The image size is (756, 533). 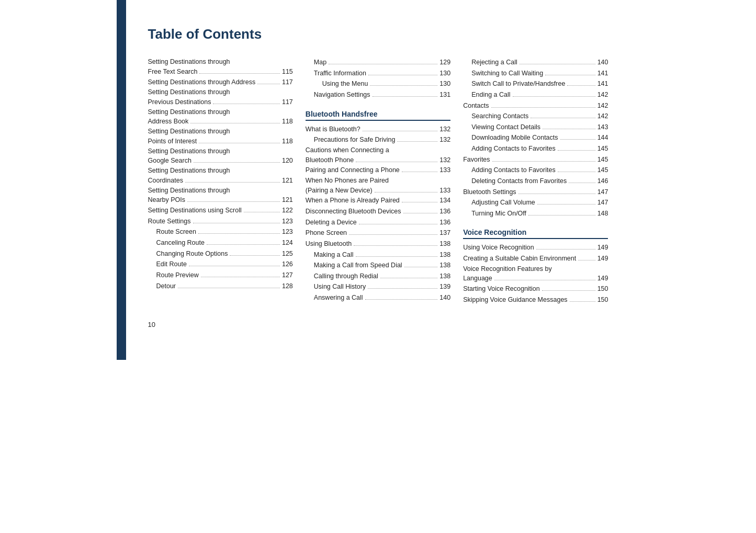 What do you see at coordinates (221, 196) in the screenshot?
I see `toc-entry: Setting Destinations through Nearby POIs…` at bounding box center [221, 196].